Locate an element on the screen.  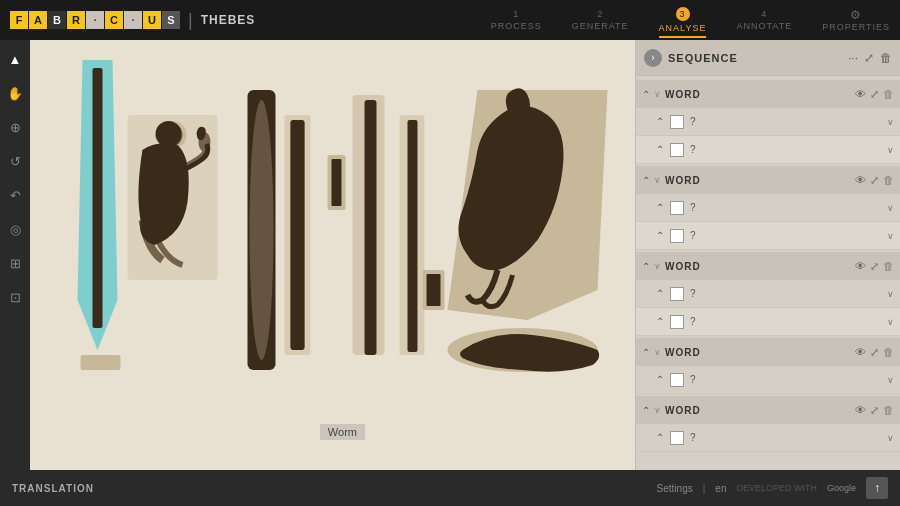
grid-tool: ⊞ is located at coordinates (15, 263).